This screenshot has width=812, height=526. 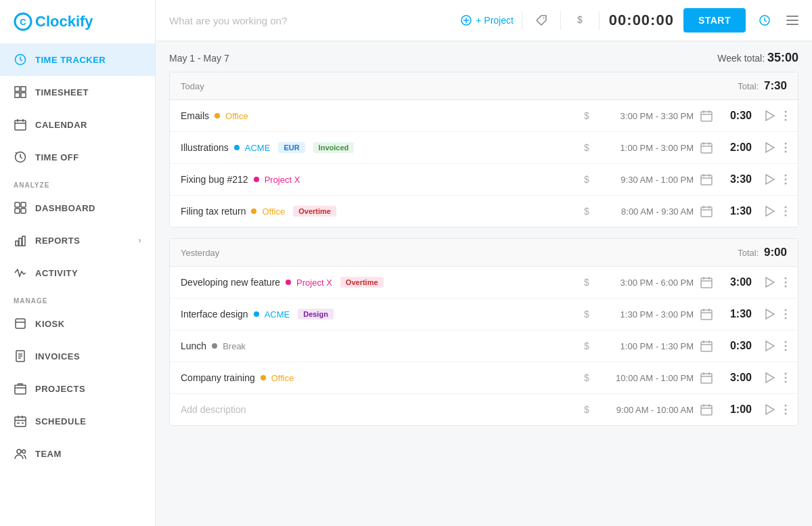 What do you see at coordinates (311, 20) in the screenshot?
I see `search-input` at bounding box center [311, 20].